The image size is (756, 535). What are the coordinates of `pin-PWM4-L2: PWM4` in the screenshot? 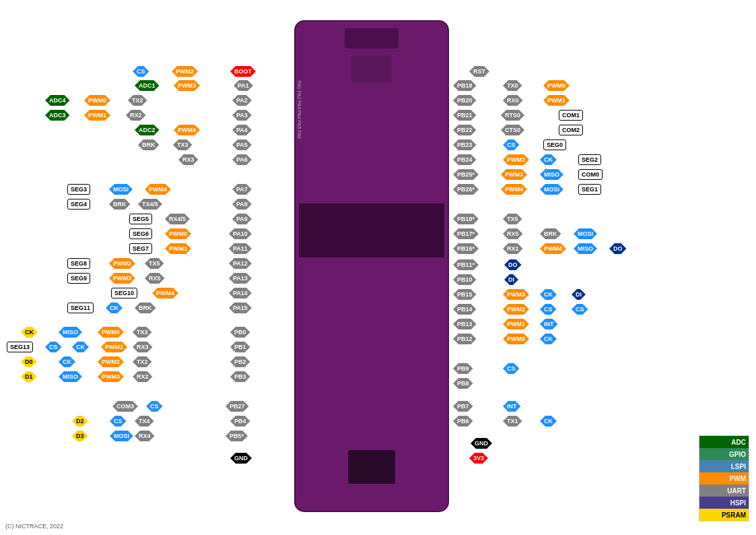 It's located at (158, 189).